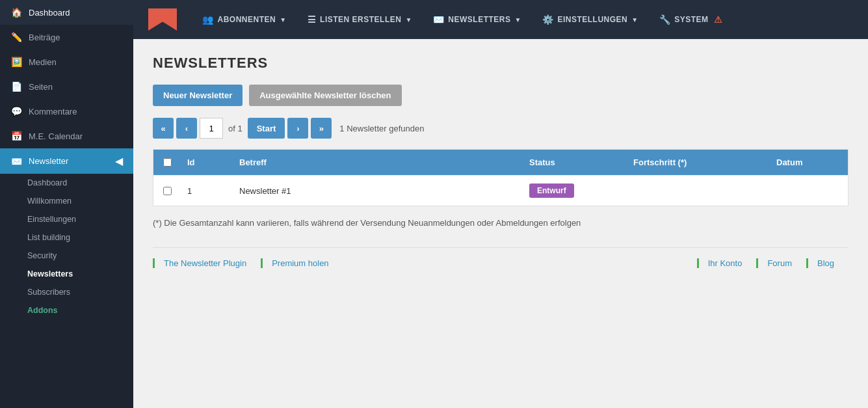 Image resolution: width=868 pixels, height=408 pixels. I want to click on logo, so click(163, 20).